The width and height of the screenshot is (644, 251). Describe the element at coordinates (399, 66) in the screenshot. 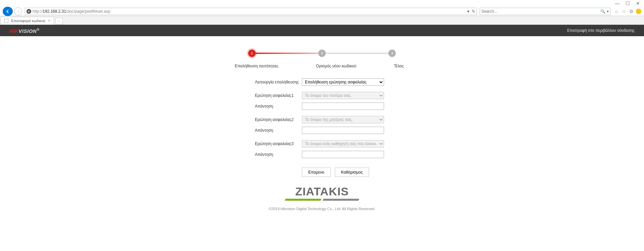

I see `step-3-label: Τέλος` at that location.